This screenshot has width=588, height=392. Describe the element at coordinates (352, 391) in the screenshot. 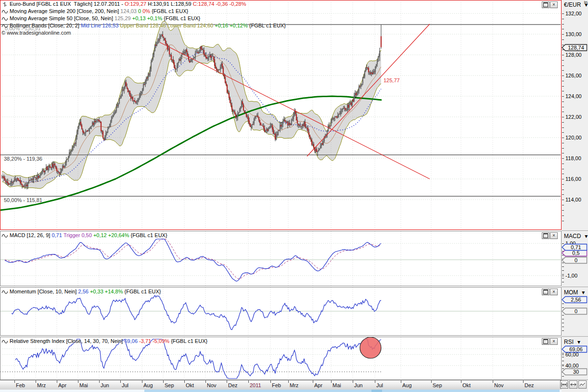

I see `scrollbar-thumb` at that location.